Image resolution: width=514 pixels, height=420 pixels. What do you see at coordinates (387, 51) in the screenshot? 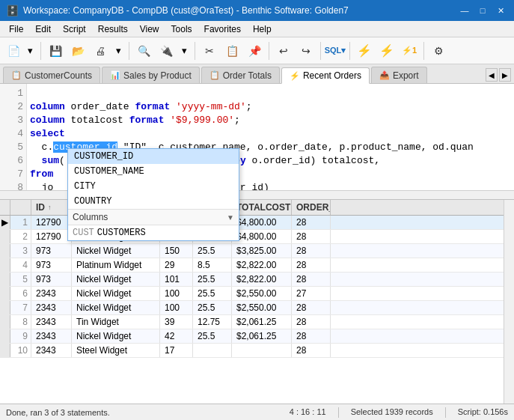
I see `run-all-button: ⚡` at bounding box center [387, 51].